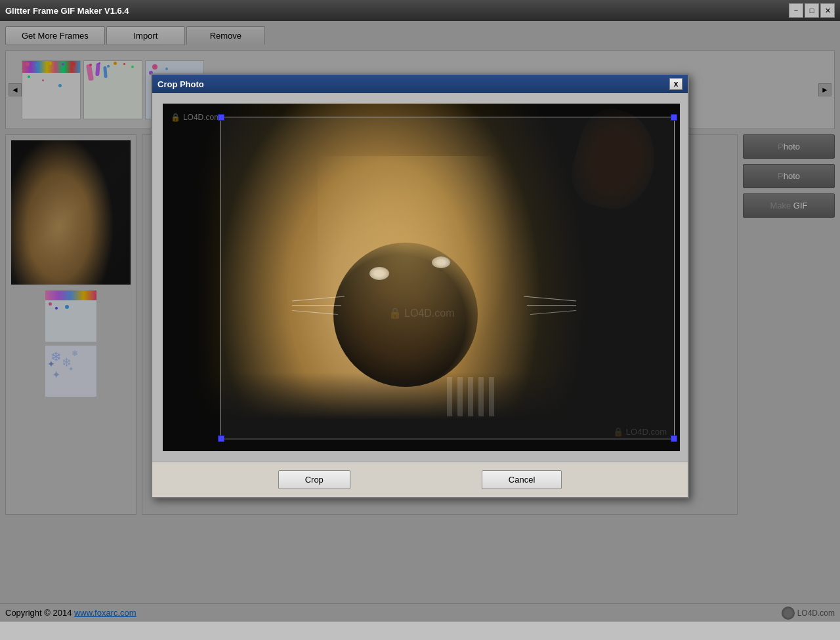  Describe the element at coordinates (812, 10) in the screenshot. I see `title-bar-buttons: − □ ✕` at that location.